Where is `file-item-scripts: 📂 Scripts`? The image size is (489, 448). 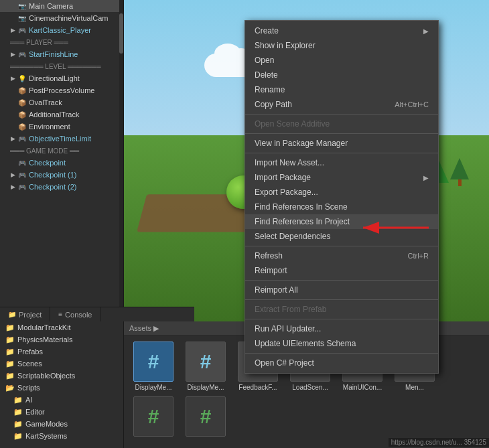
file-item-scripts: 📂 Scripts is located at coordinates (62, 388).